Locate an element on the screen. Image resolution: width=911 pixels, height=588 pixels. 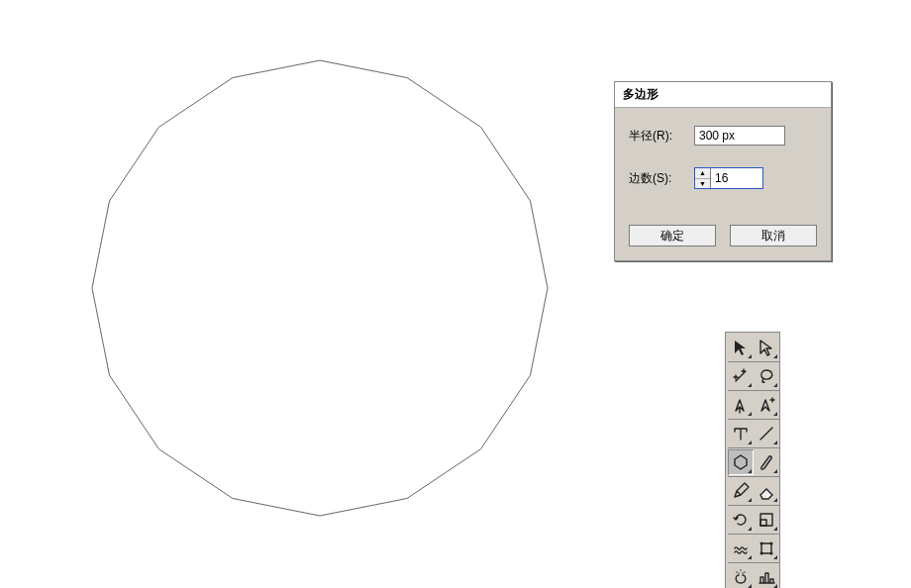
symbol-sprayer-tool is located at coordinates (741, 576).